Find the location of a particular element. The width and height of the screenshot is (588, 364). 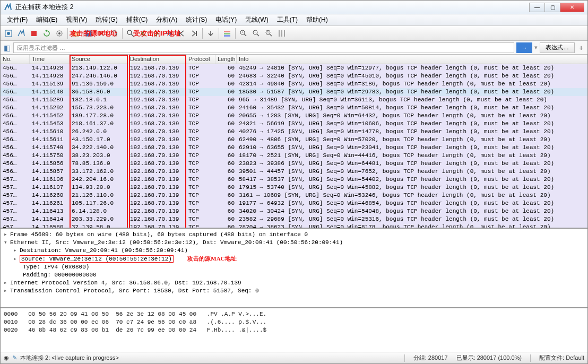

menu-item: 分析(A) is located at coordinates (167, 20).